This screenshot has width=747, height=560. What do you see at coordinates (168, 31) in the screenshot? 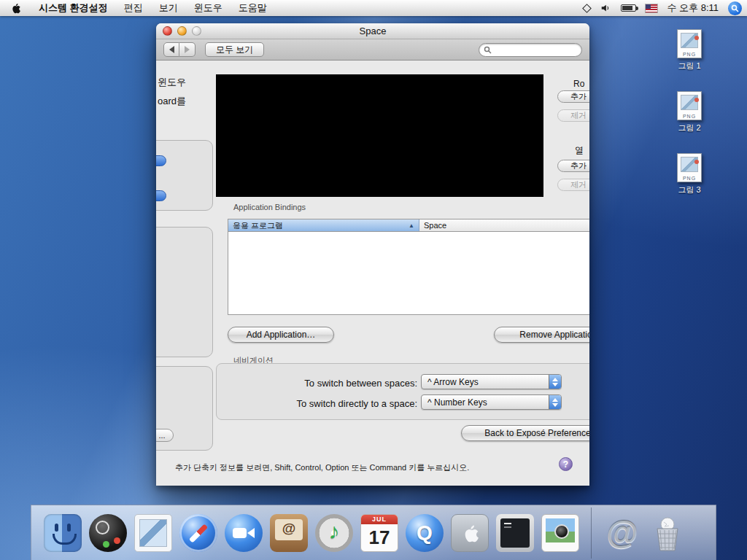
I see `close-button` at bounding box center [168, 31].